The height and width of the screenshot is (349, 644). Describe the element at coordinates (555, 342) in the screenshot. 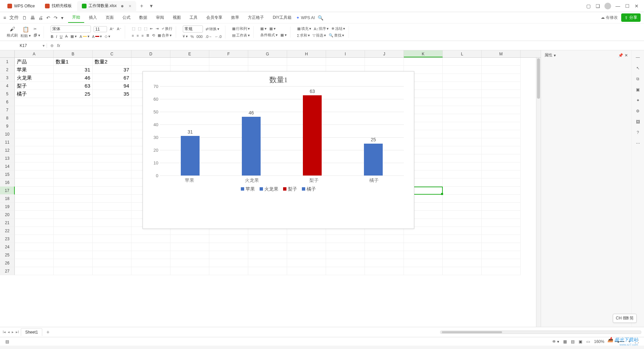

I see `eye-icon: 👁 ▾` at that location.